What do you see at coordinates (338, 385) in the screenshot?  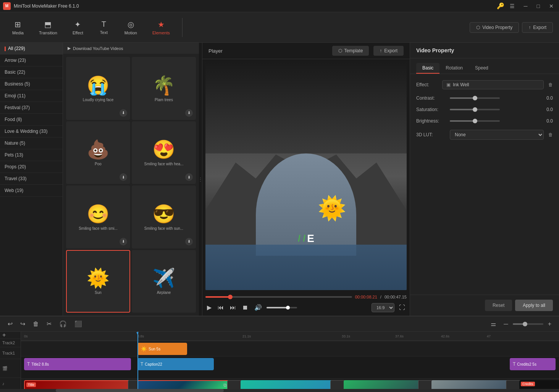 I see `transition-3: ×` at bounding box center [338, 385].